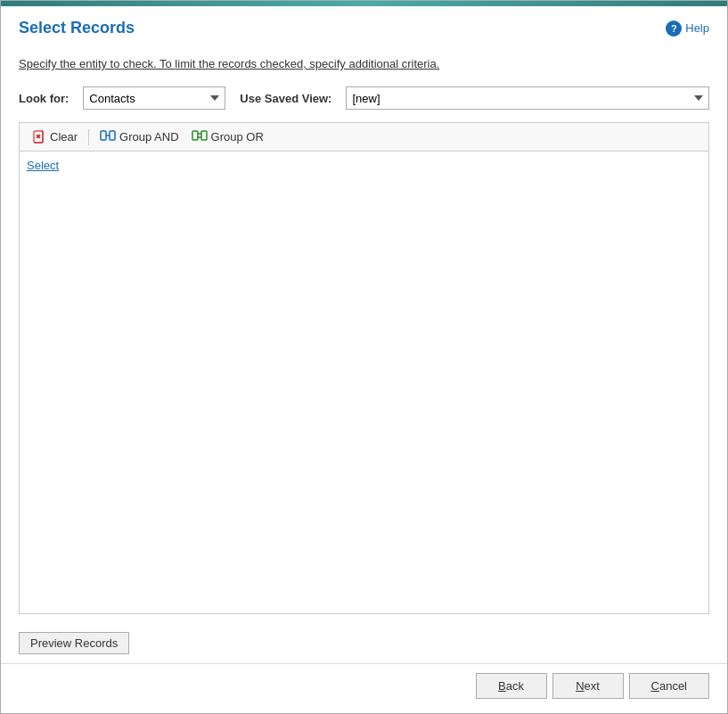 The height and width of the screenshot is (714, 728). Describe the element at coordinates (200, 137) in the screenshot. I see `group-or-icon` at that location.